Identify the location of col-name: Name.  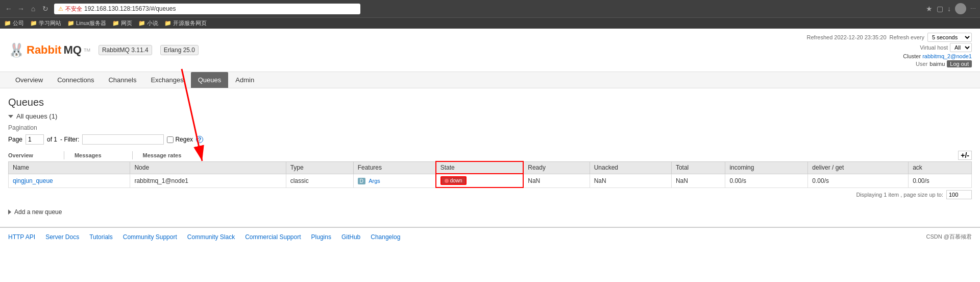
(69, 168).